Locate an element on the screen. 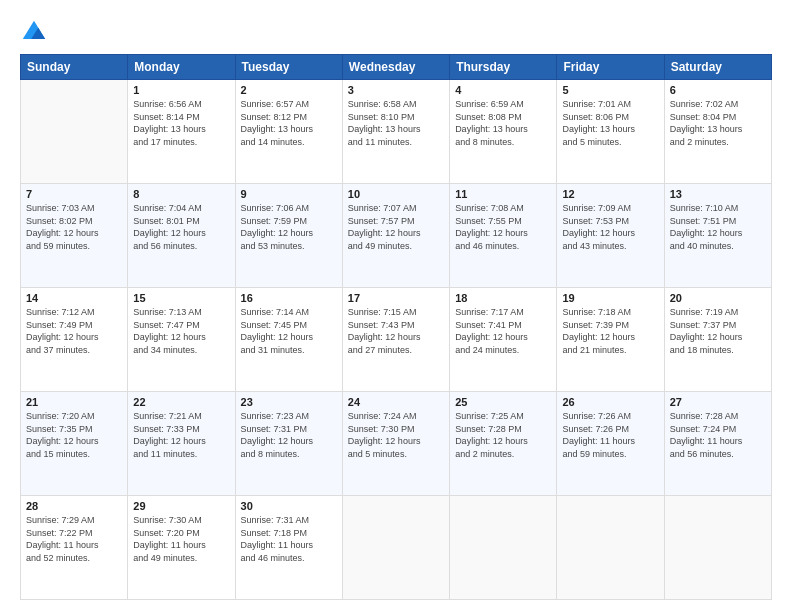  calendar-cell: 26Sunrise: 7:26 AMSunset: 7:26 PMDayligh… is located at coordinates (610, 444).